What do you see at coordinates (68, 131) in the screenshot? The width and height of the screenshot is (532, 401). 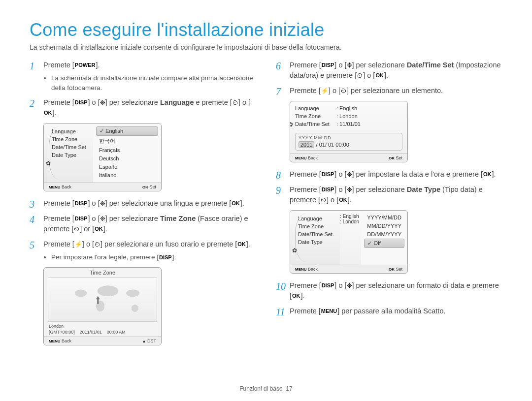 I see `ss1-left-row: Language` at bounding box center [68, 131].